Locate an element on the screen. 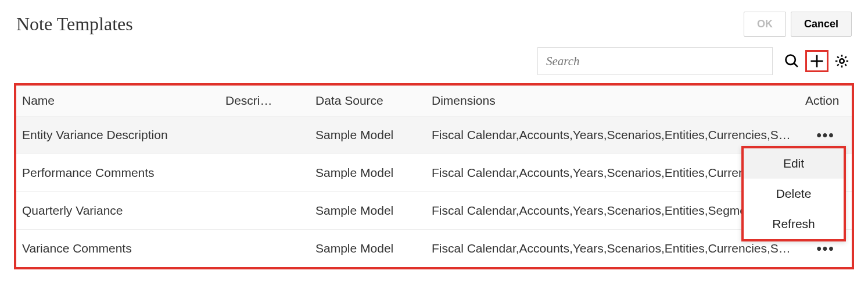  toolbar is located at coordinates (434, 62).